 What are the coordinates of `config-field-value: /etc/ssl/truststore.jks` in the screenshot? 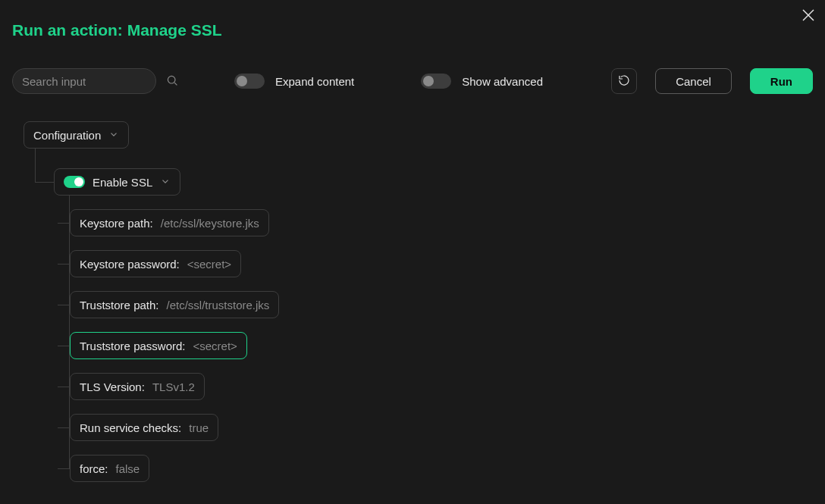 It's located at (218, 305).